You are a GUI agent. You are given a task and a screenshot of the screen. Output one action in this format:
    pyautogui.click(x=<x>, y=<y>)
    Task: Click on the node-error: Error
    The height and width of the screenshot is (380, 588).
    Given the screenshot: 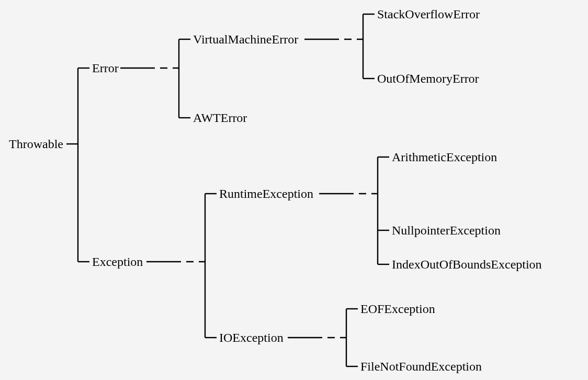 What is the action you would take?
    pyautogui.click(x=106, y=68)
    